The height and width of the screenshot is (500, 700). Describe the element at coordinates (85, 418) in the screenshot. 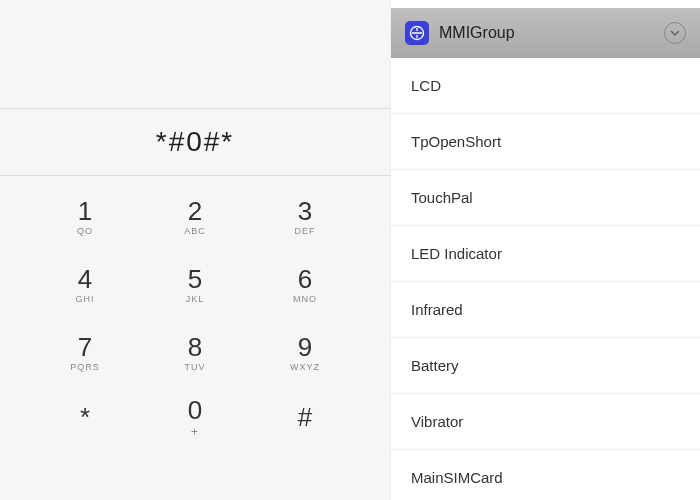

I see `key-star: *` at that location.